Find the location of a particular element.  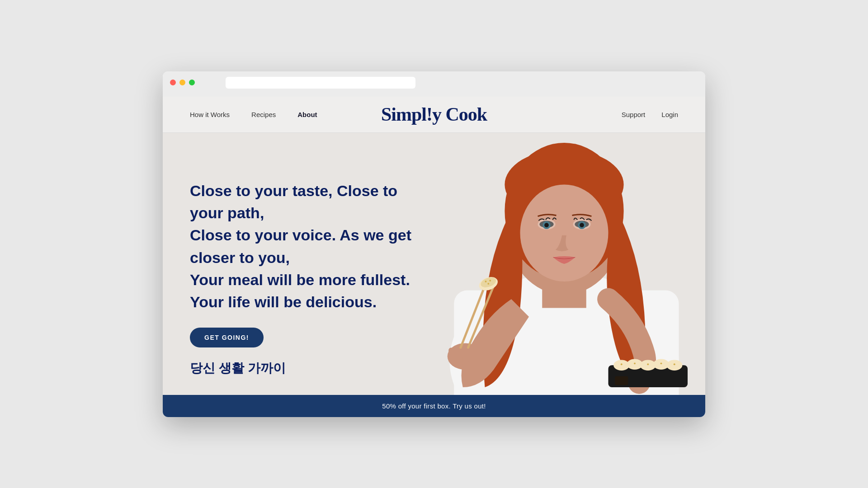

site-logo: Simpl!y Cook is located at coordinates (434, 114).